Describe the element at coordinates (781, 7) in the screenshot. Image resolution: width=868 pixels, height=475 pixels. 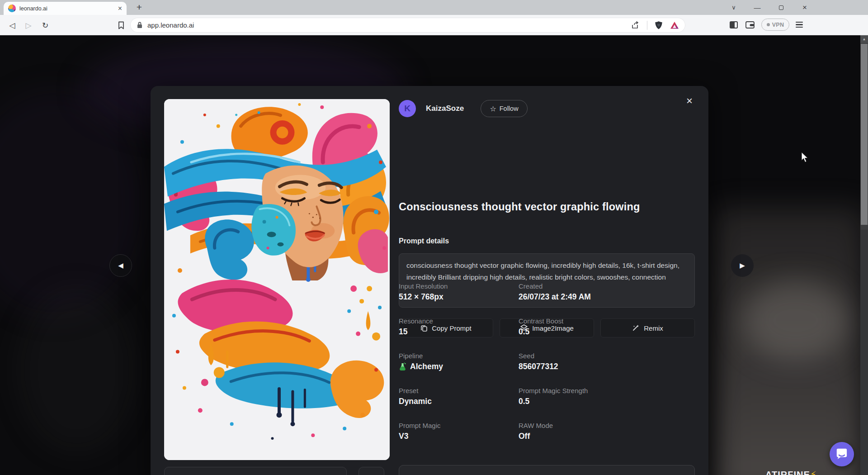
I see `window-restore-button` at that location.